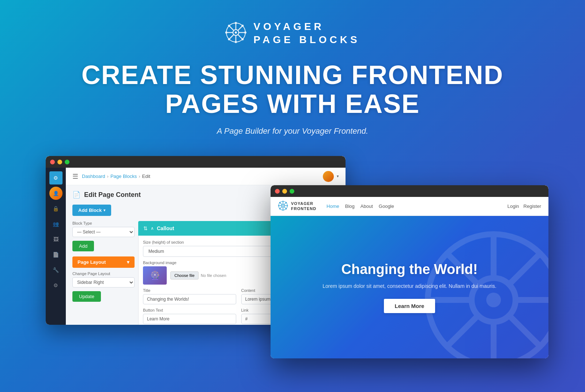 This screenshot has width=585, height=392. What do you see at coordinates (410, 306) in the screenshot?
I see `learn-more-button: Learn More` at bounding box center [410, 306].